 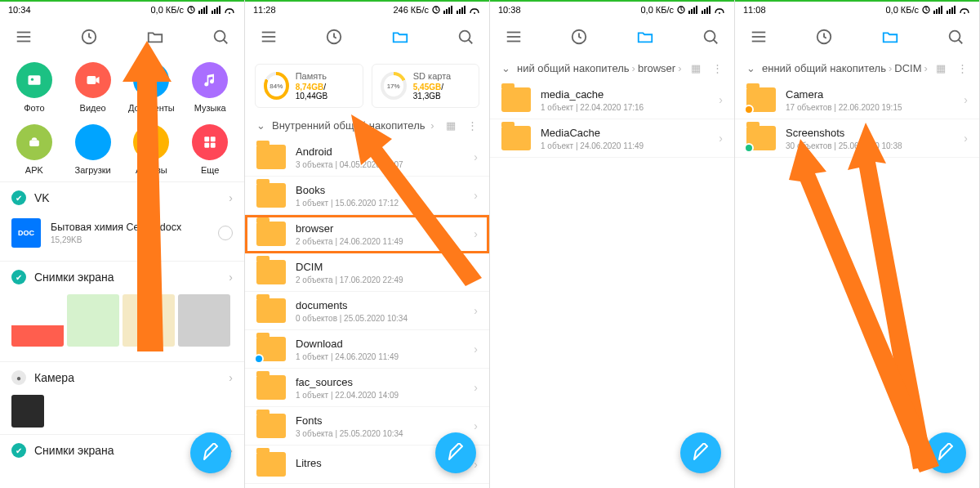 I want to click on storage-label: SD карта, so click(x=442, y=76).